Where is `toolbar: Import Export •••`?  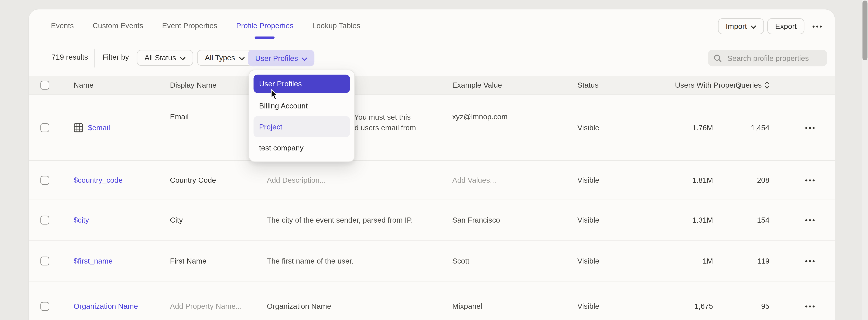
toolbar: Import Export ••• is located at coordinates (772, 26).